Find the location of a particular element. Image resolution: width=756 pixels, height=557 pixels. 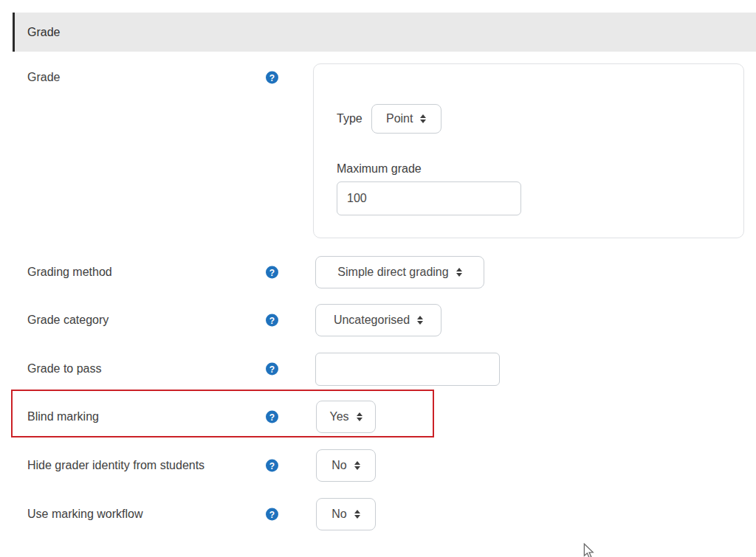

grade-category-select: Uncategorised is located at coordinates (378, 320).